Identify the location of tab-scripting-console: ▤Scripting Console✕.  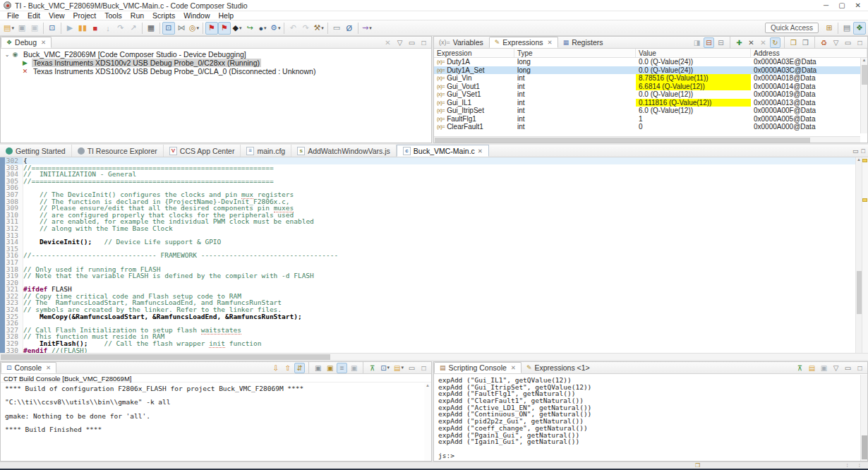
(478, 368).